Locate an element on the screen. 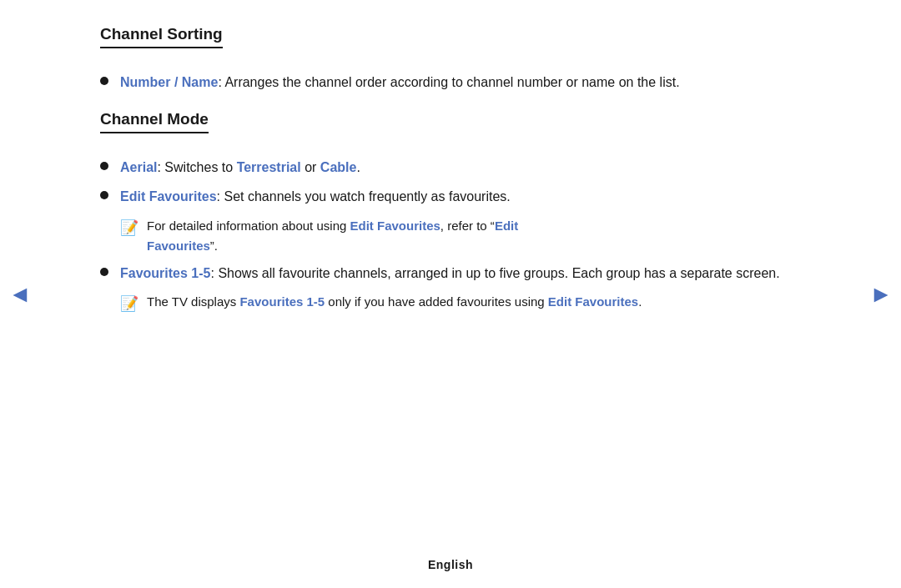 This screenshot has width=901, height=588. fav-note-mid: only if you have added favourites using is located at coordinates (436, 302).